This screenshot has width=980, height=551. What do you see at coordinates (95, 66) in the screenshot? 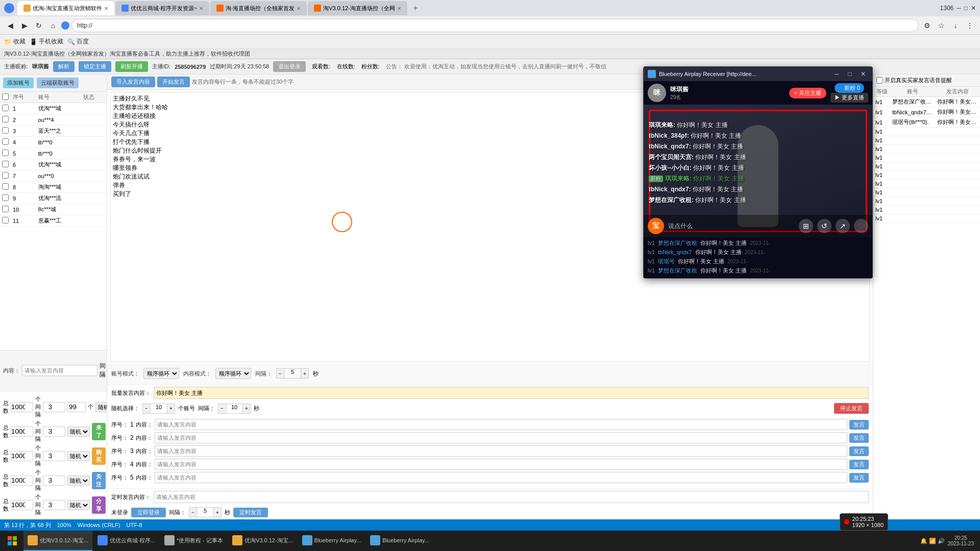
I see `lock-button: 锁定主播` at bounding box center [95, 66].